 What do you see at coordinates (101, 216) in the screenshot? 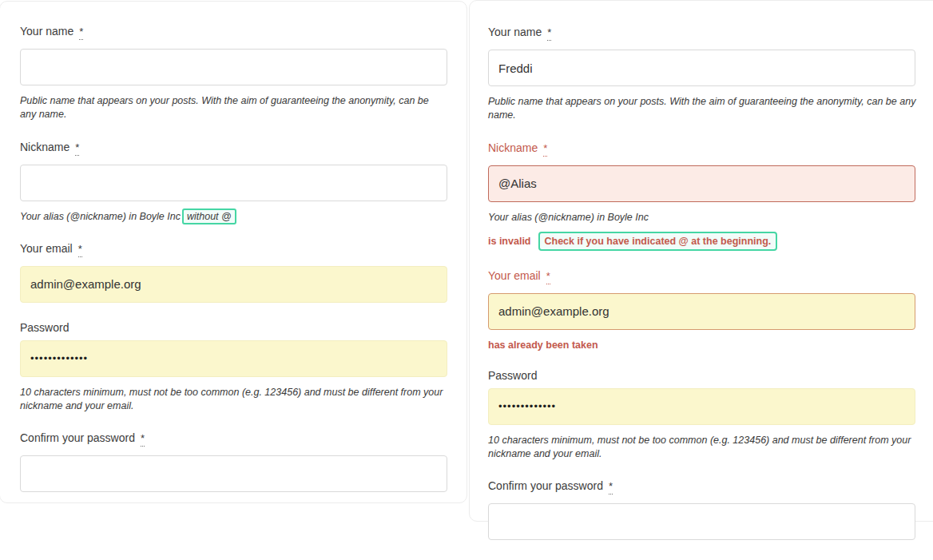
I see `nickname-help-prefix: Your alias (@nickname) in Boyle Inc` at bounding box center [101, 216].